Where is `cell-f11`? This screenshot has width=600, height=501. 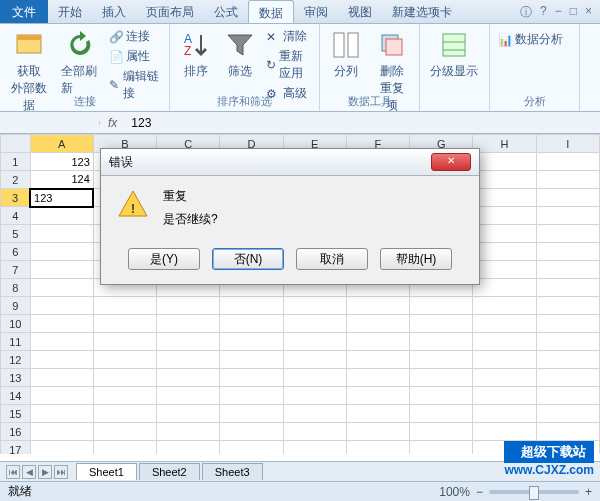
cell-f11 is located at coordinates (378, 342).